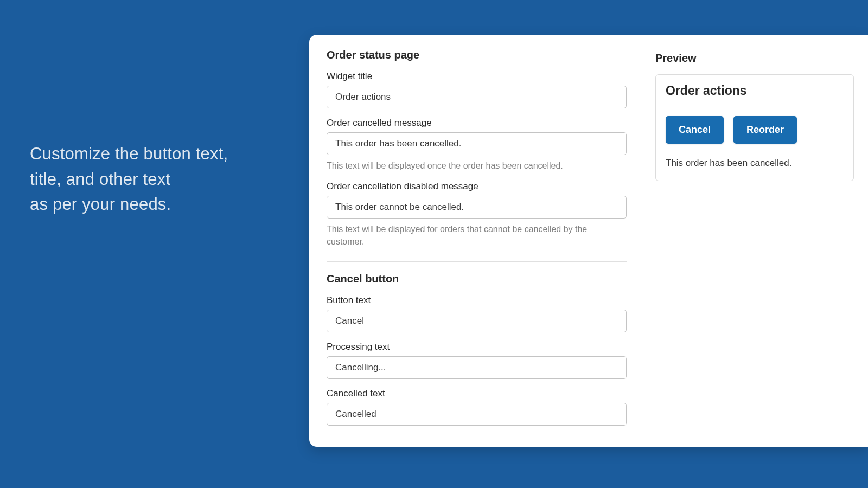  Describe the element at coordinates (755, 130) in the screenshot. I see `preview-buttons: Cancel Reorder` at that location.